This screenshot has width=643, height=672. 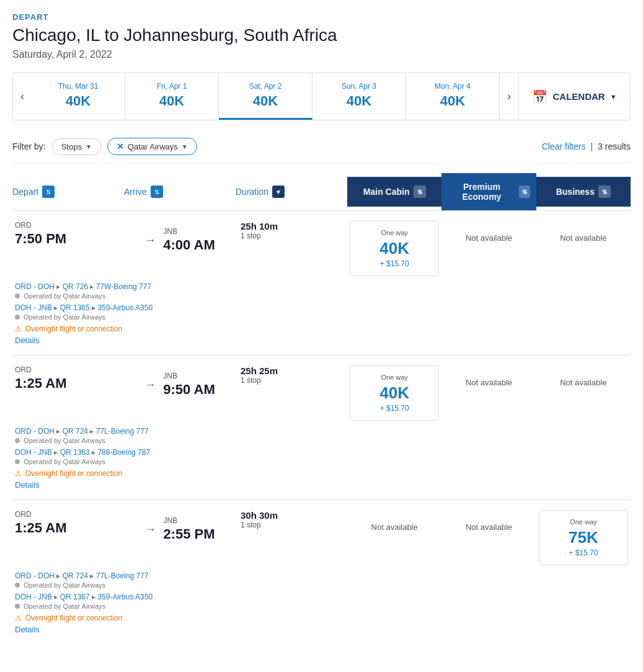 I want to click on operated-by-0-0: Operated by Qatar Airways, so click(x=321, y=296).